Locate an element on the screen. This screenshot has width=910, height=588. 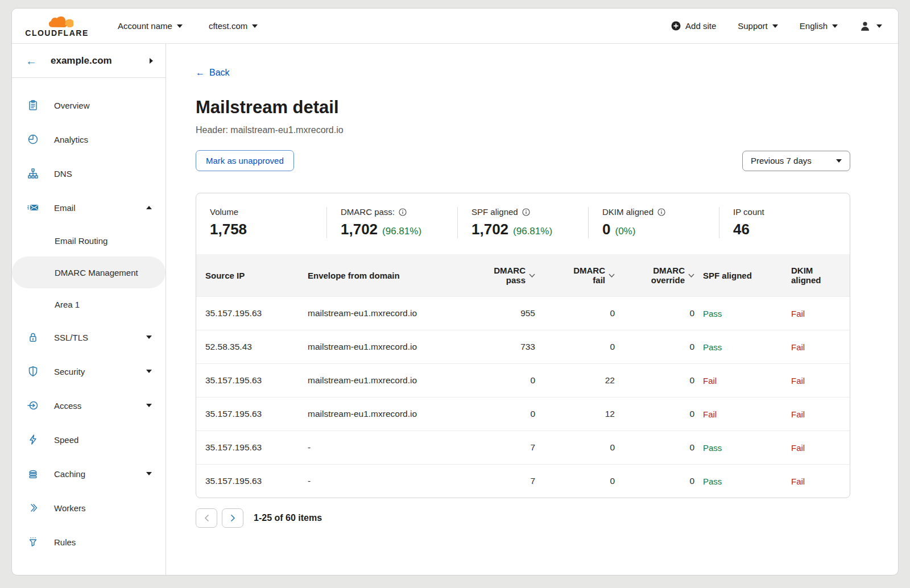
pagination: 1-25 of 60 items is located at coordinates (523, 527).